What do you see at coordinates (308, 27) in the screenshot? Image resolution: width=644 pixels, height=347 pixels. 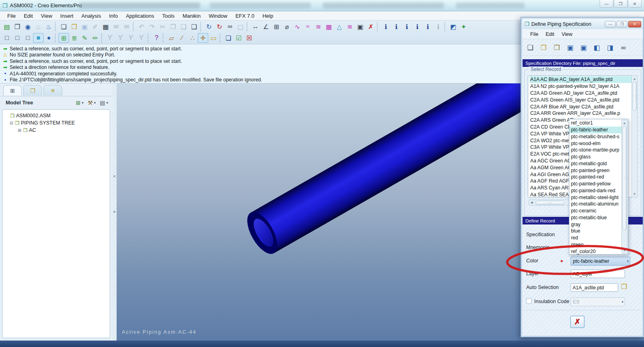 I see `analysis-surface-icon: ≈` at bounding box center [308, 27].